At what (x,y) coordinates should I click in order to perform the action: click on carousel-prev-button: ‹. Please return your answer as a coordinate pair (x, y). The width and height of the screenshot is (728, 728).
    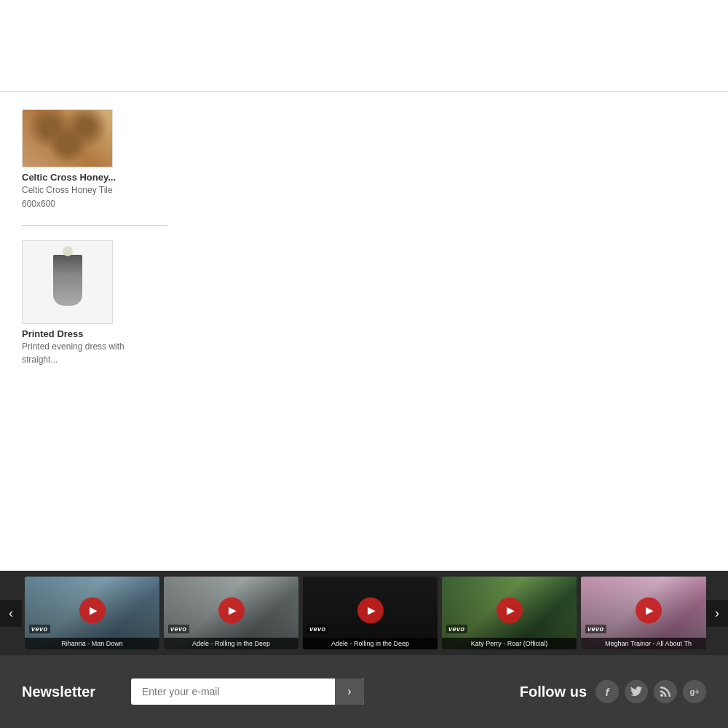
    Looking at the image, I should click on (11, 613).